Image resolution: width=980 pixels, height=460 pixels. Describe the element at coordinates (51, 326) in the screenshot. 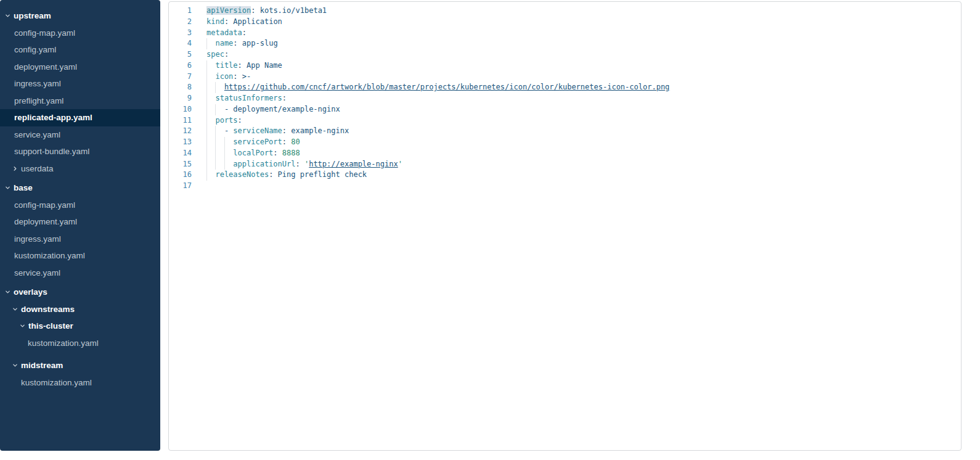

I see `tree-item-label: this-cluster` at that location.